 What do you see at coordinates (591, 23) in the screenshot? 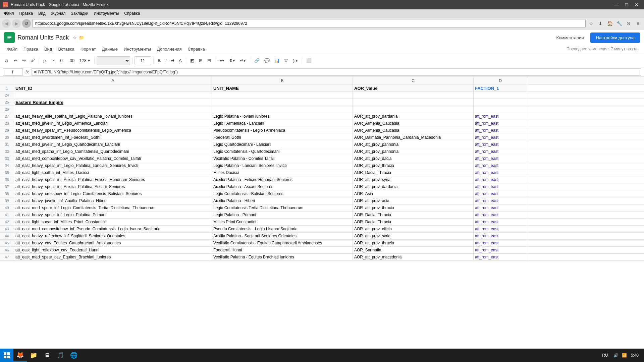
I see `bookmark-icon: ☆` at bounding box center [591, 23].